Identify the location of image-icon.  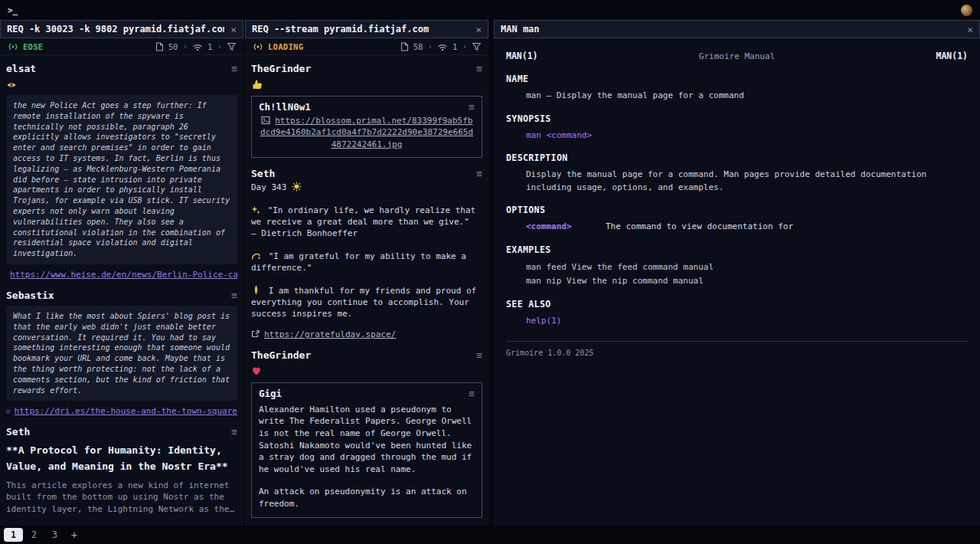
(266, 120).